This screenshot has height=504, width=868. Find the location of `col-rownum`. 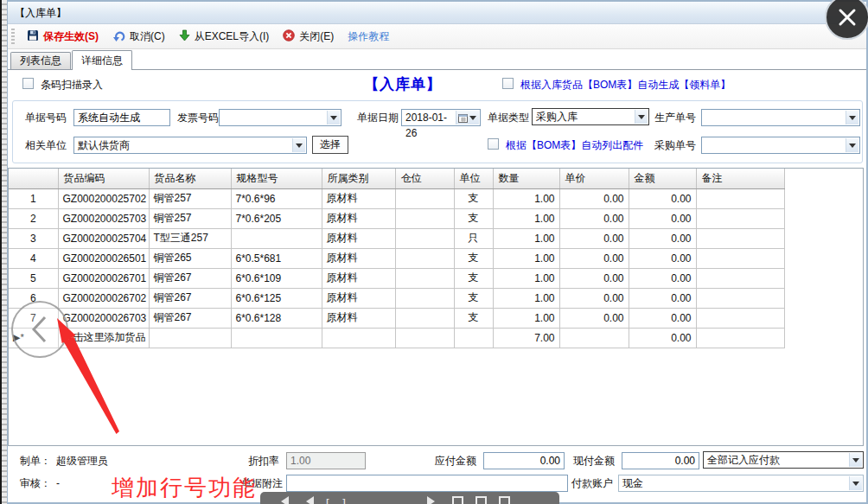

col-rownum is located at coordinates (33, 178).